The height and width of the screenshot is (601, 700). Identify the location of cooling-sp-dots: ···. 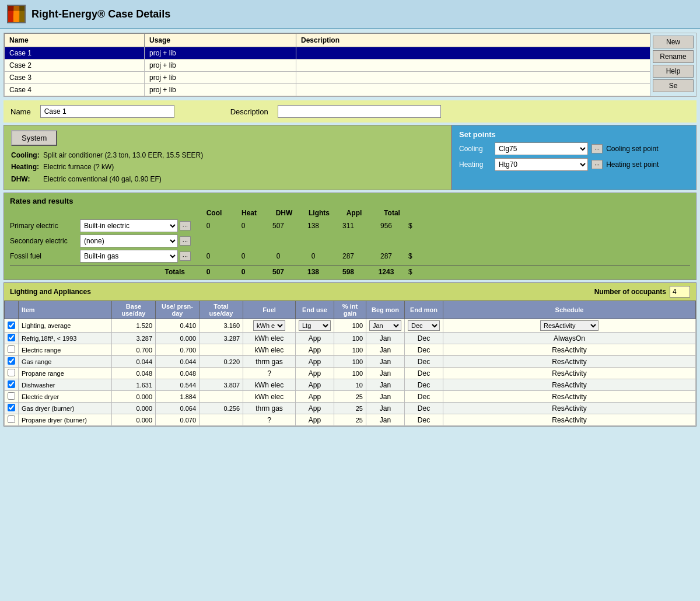
(597, 149).